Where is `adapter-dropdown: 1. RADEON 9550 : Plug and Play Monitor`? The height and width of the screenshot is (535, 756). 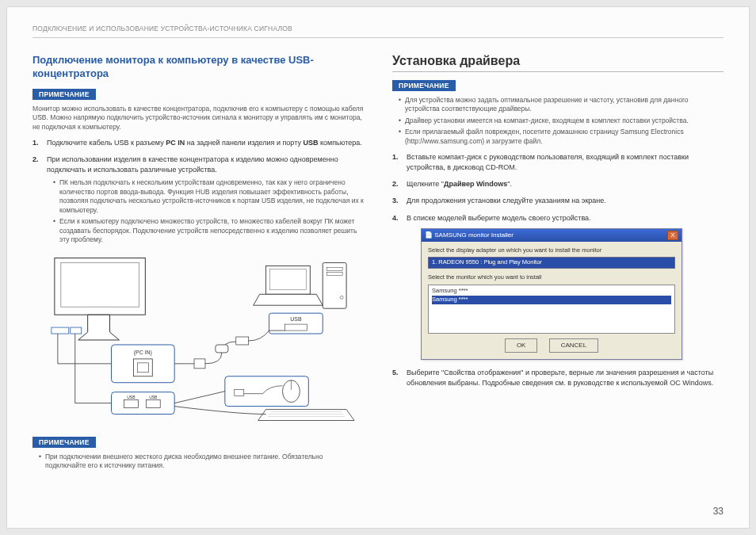
adapter-dropdown: 1. RADEON 9550 : Plug and Play Monitor is located at coordinates (552, 263).